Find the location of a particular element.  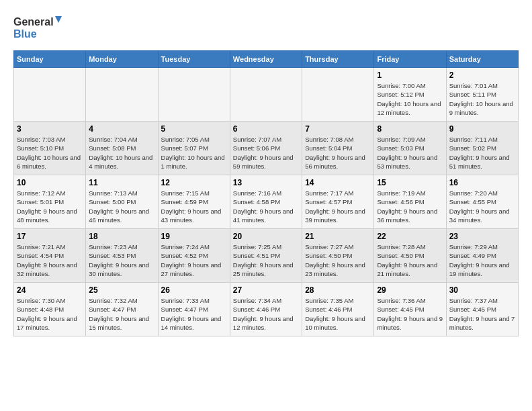

calendar-cell: 1Sunrise: 7:00 AM Sunset: 5:12 PM Daylig… is located at coordinates (410, 95).